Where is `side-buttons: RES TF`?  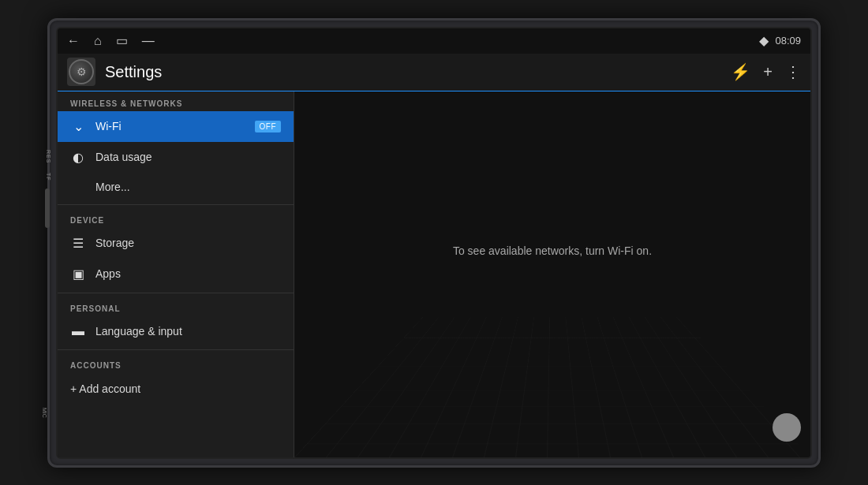 side-buttons: RES TF is located at coordinates (47, 188).